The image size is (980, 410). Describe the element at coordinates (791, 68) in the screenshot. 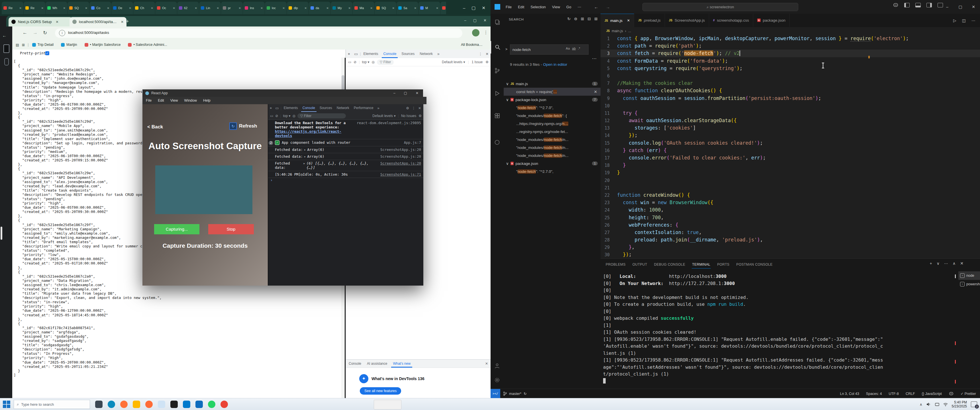

I see `code-line: 5const querystring = require('querystrin…` at that location.